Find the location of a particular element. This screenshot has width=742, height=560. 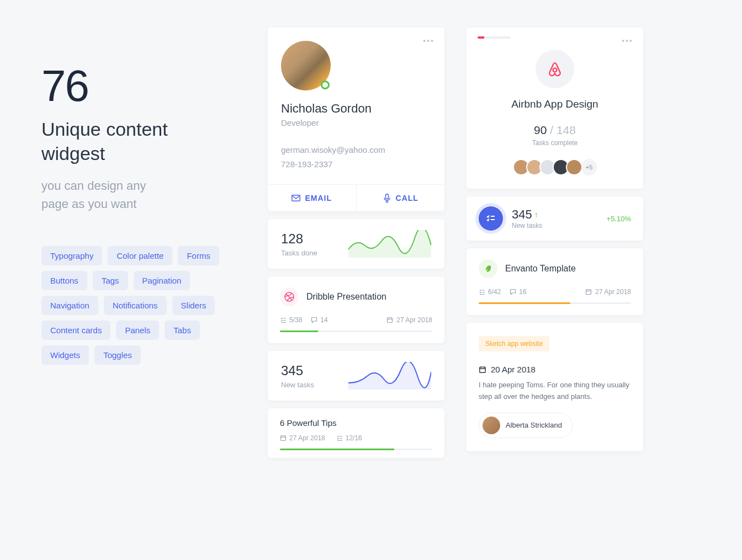

intro-subtitle: you can design any page as you want is located at coordinates (144, 195).